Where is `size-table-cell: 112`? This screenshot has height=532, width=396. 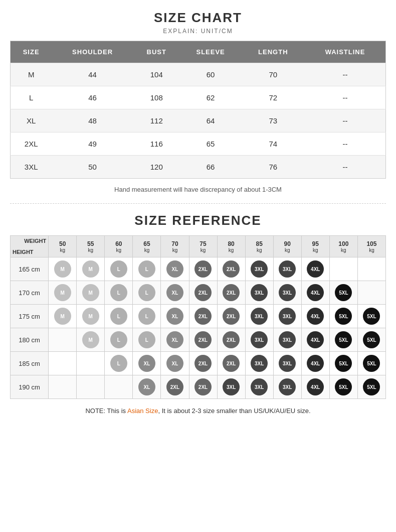
size-table-cell: 112 is located at coordinates (156, 121).